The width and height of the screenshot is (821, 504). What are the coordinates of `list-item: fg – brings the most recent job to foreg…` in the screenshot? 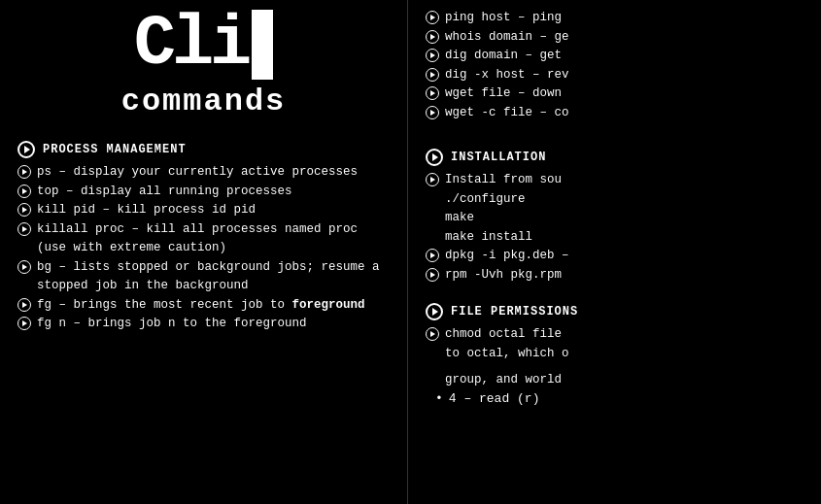 It's located at (204, 306).